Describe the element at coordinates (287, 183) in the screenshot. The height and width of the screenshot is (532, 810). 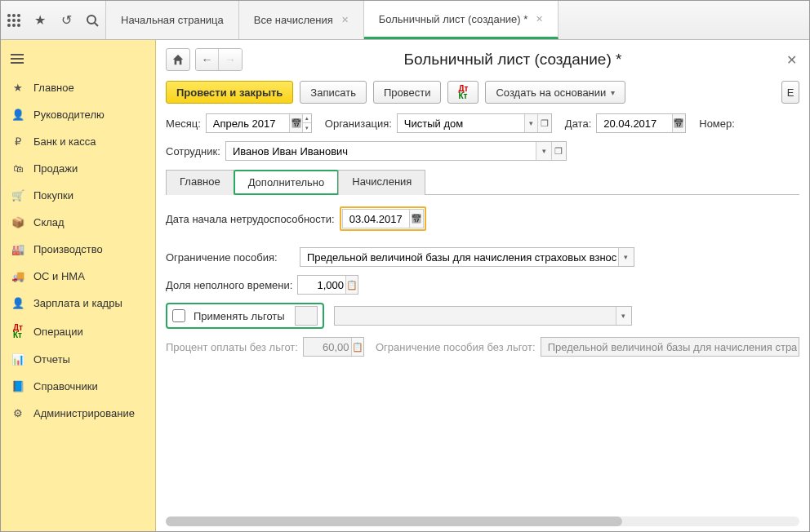
I see `subtab-extra: Дополнительно` at that location.